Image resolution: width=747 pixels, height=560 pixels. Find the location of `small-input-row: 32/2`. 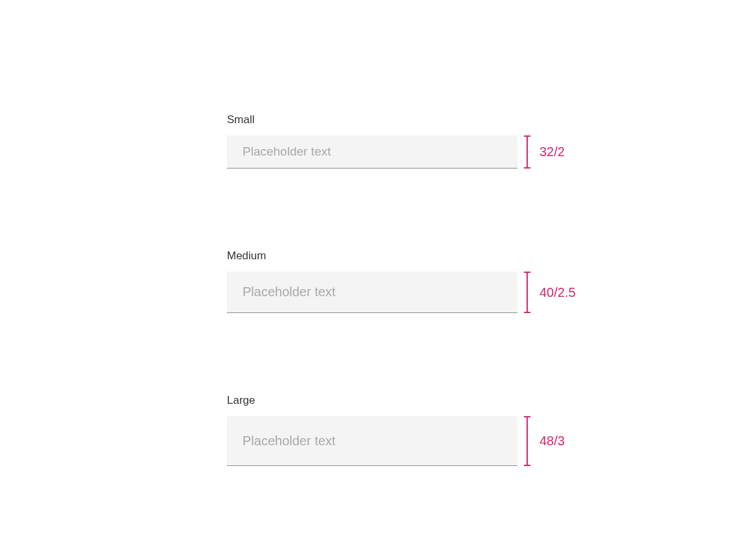

small-input-row: 32/2 is located at coordinates (421, 152).